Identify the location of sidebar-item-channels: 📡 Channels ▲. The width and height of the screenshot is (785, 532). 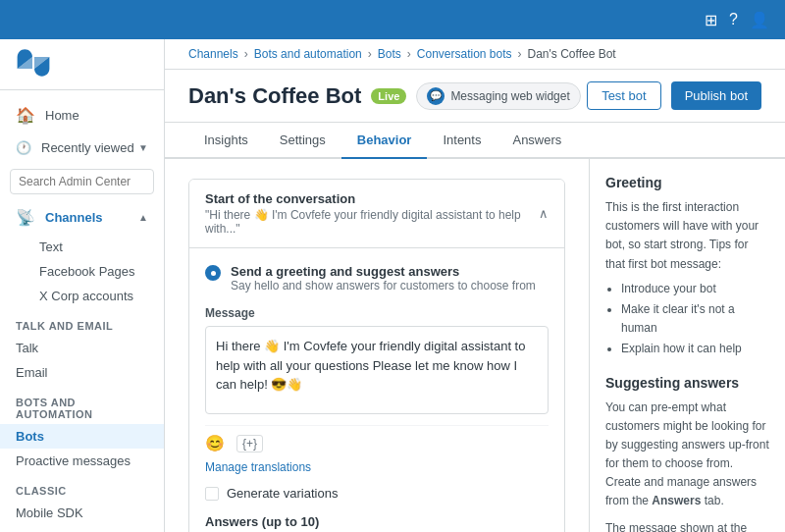
(82, 218).